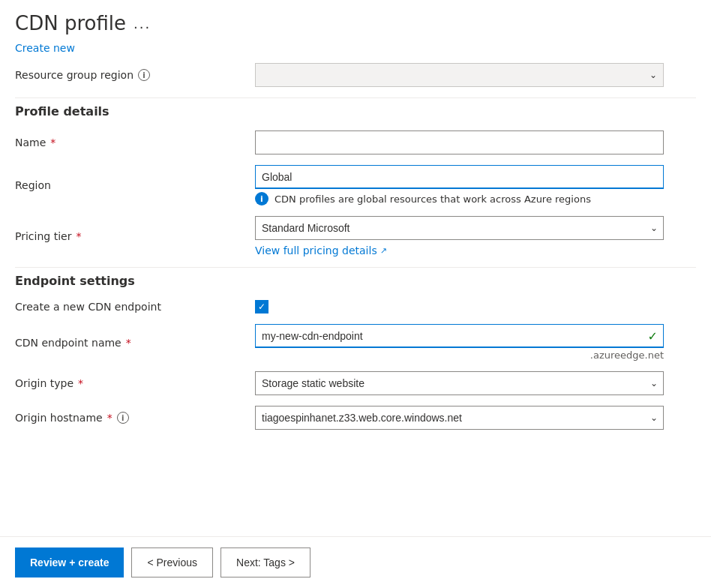 Image resolution: width=711 pixels, height=588 pixels. I want to click on endpoint-check-icon: ✓, so click(652, 336).